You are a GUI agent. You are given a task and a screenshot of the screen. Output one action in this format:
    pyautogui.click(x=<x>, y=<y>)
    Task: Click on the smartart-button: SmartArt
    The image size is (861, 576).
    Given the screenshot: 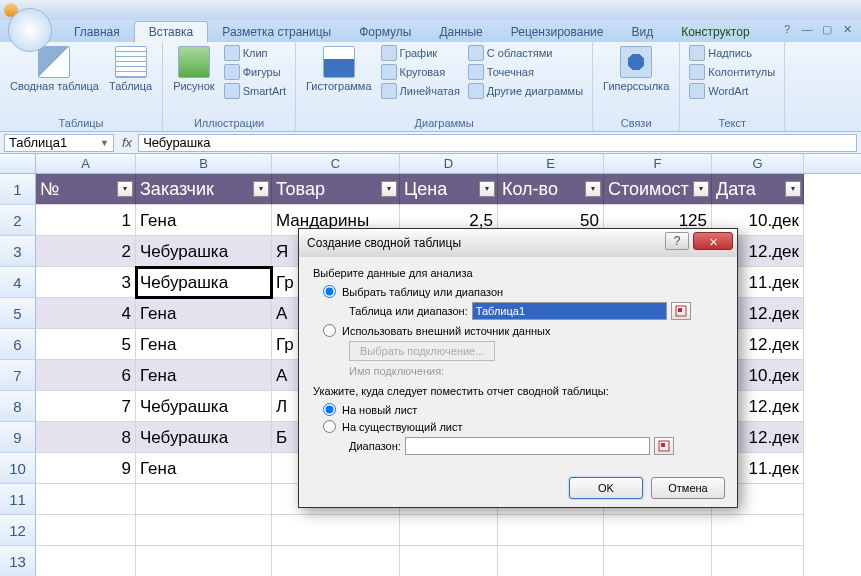 What is the action you would take?
    pyautogui.click(x=255, y=91)
    